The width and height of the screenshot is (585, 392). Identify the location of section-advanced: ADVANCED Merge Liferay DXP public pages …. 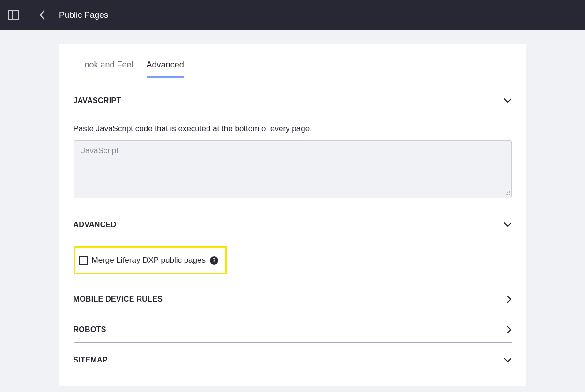
(293, 247).